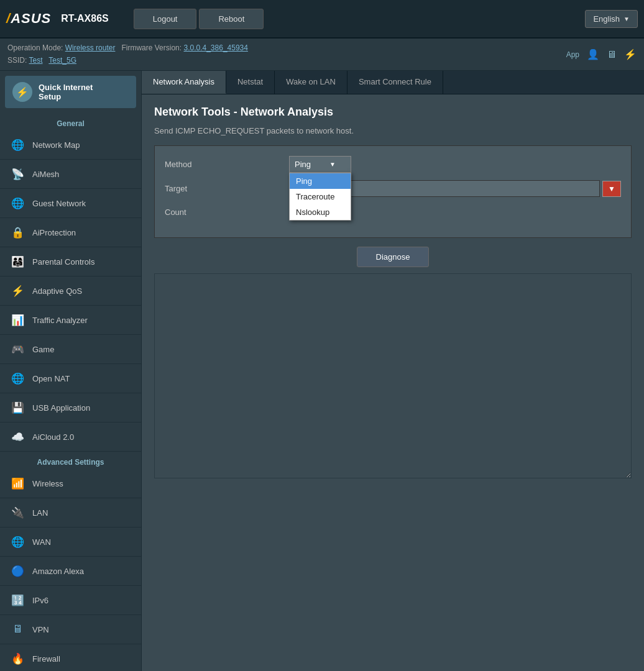  What do you see at coordinates (71, 122) in the screenshot?
I see `general-section-label: General` at bounding box center [71, 122].